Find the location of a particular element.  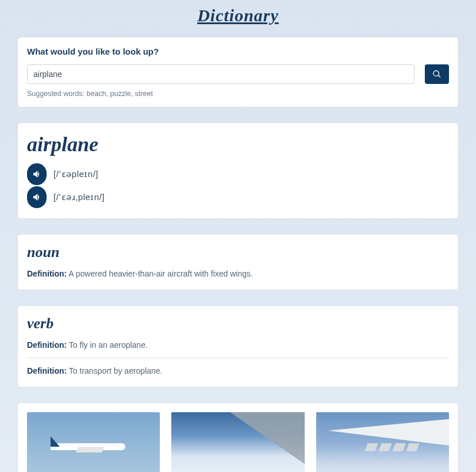

definition-text: To fly in an aeroplane. is located at coordinates (107, 345).